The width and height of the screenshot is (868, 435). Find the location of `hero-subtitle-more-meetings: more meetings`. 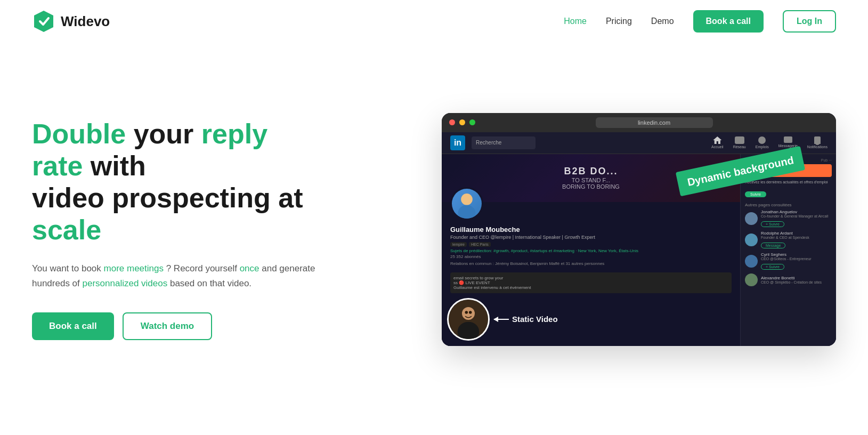

hero-subtitle-more-meetings: more meetings is located at coordinates (134, 269).